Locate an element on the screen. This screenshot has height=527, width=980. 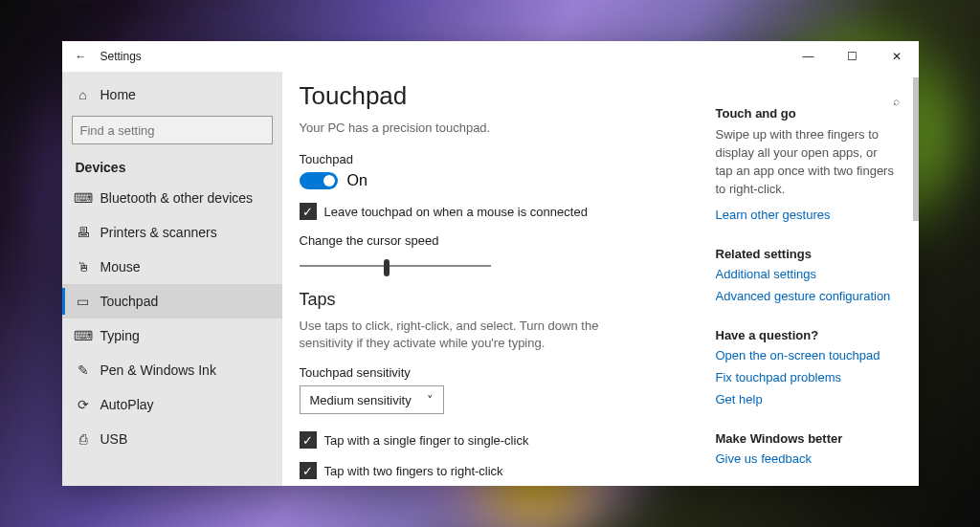
tap-double-label: Tap with two fingers to right-click is located at coordinates (413, 471).